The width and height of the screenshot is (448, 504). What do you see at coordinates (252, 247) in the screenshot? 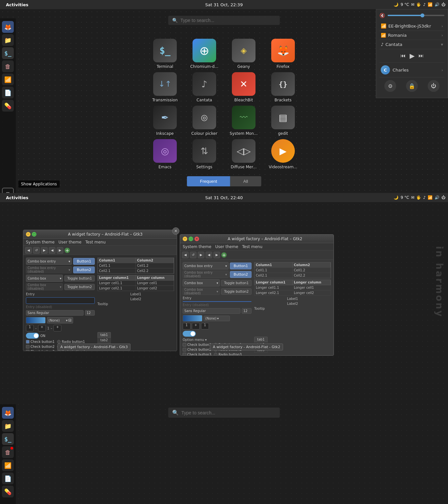
I see `gtk2-menu-test: Test menu` at bounding box center [252, 247].